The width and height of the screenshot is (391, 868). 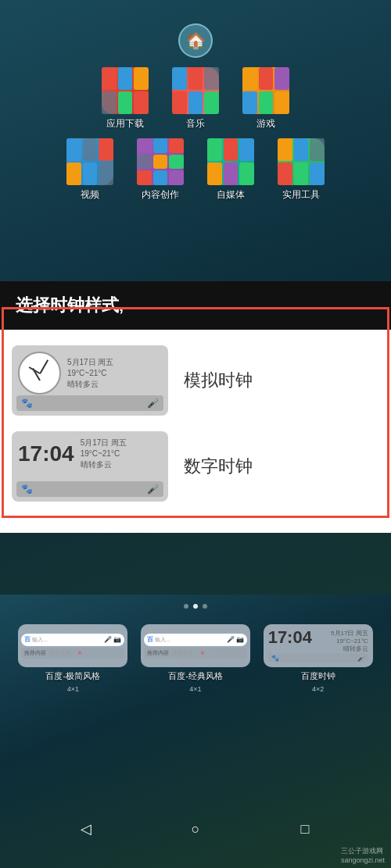 What do you see at coordinates (114, 373) in the screenshot?
I see `analog-clock-date2: 19°C~21°C` at bounding box center [114, 373].